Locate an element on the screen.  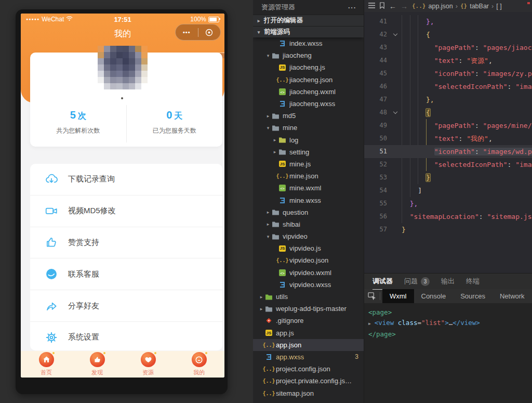
wxml-node-1: ▶ <view class="list">…</view> is located at coordinates (450, 323).